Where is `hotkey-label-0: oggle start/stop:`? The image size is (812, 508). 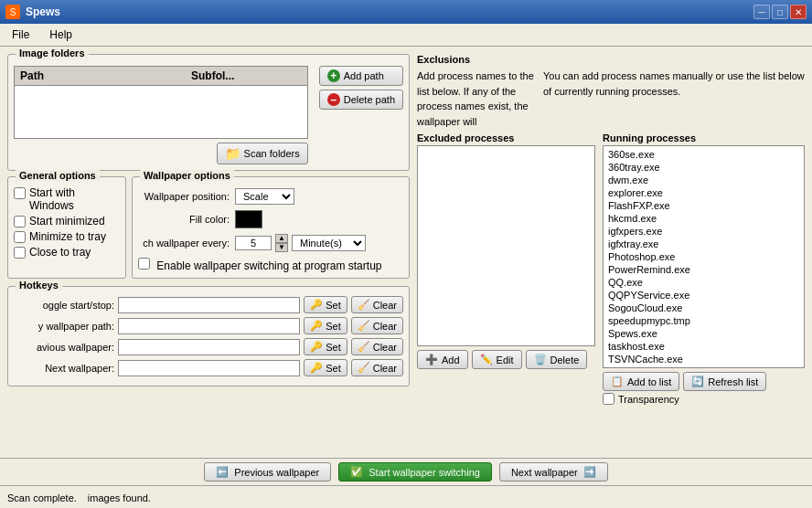 hotkey-label-0: oggle start/stop: is located at coordinates (64, 305).